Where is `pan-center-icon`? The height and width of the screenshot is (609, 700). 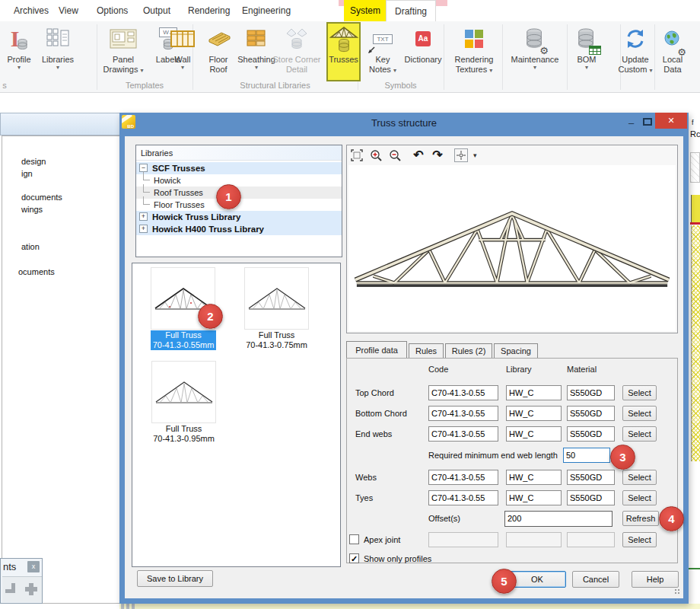
pan-center-icon is located at coordinates (461, 155).